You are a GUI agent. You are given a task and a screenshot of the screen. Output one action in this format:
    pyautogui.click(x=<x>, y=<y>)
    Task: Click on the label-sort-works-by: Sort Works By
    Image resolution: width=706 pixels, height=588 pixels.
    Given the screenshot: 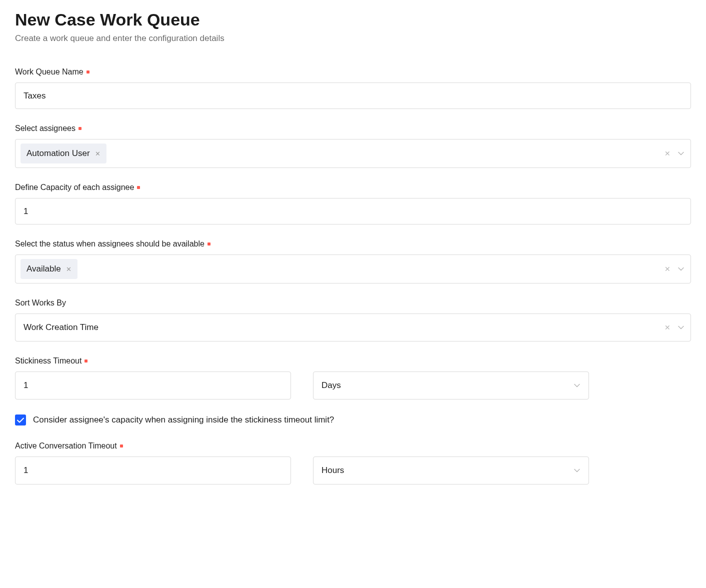 What is the action you would take?
    pyautogui.click(x=40, y=303)
    